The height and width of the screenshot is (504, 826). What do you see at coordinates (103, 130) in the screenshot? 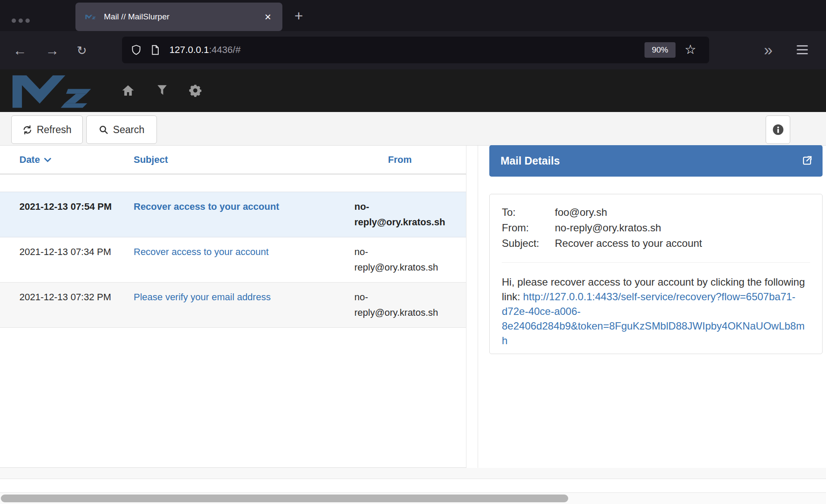
I see `search-icon` at bounding box center [103, 130].